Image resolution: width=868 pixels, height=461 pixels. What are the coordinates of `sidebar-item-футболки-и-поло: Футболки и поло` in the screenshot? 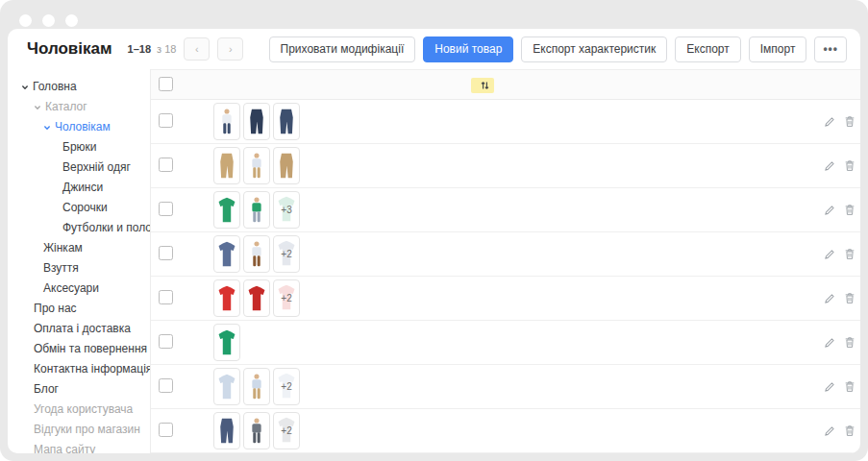 It's located at (79, 227).